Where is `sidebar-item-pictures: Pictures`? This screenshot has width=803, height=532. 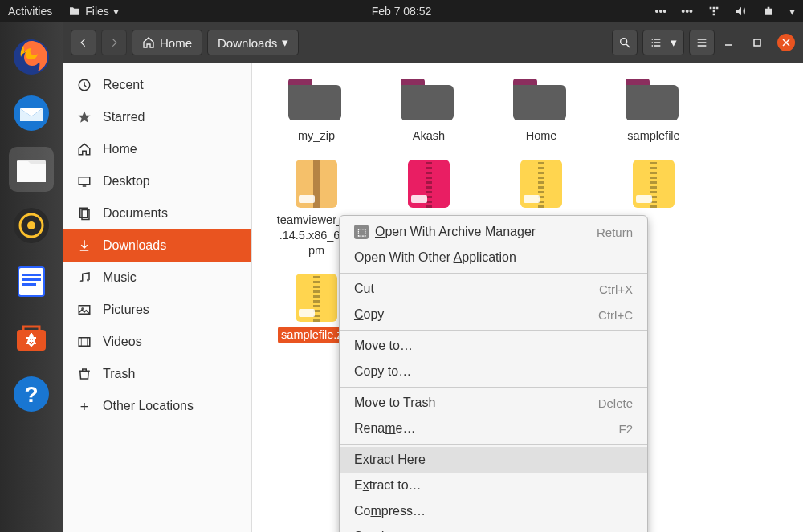 sidebar-item-pictures: Pictures is located at coordinates (157, 310).